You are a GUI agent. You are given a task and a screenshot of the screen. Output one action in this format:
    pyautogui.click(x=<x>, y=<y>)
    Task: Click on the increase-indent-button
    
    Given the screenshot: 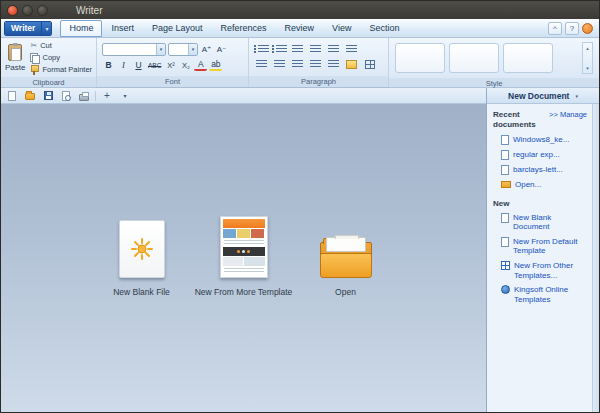 What is the action you would take?
    pyautogui.click(x=316, y=50)
    